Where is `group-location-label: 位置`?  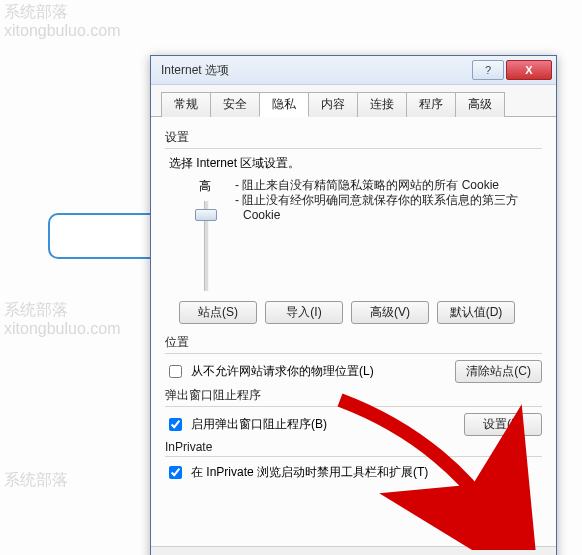 group-location-label: 位置 is located at coordinates (354, 342).